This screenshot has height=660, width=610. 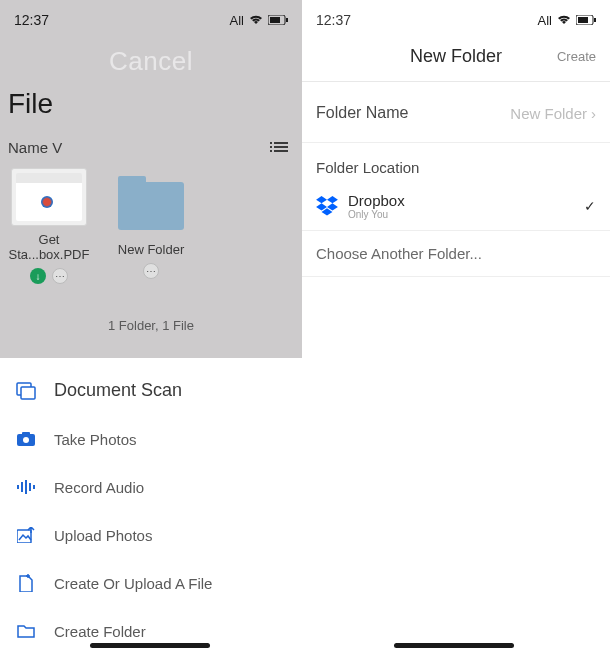 I want to click on create-button: Create, so click(x=576, y=56).